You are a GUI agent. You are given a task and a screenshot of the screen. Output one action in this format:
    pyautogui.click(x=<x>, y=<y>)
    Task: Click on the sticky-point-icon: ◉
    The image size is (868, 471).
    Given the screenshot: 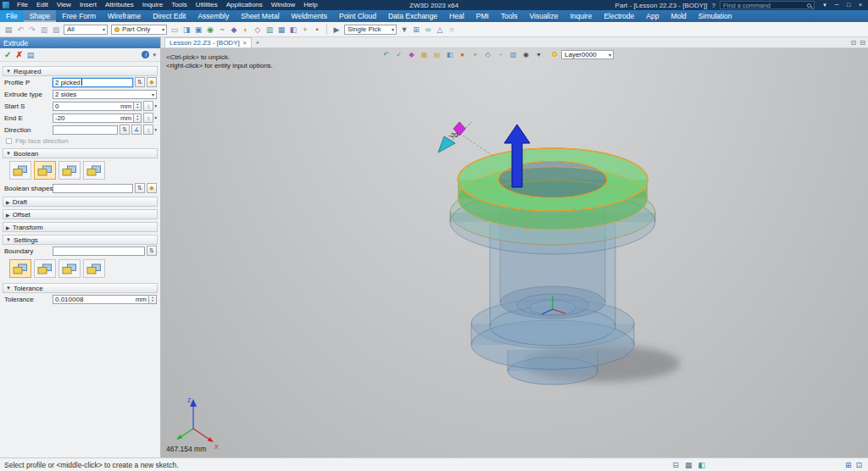 What is the action you would take?
    pyautogui.click(x=526, y=54)
    